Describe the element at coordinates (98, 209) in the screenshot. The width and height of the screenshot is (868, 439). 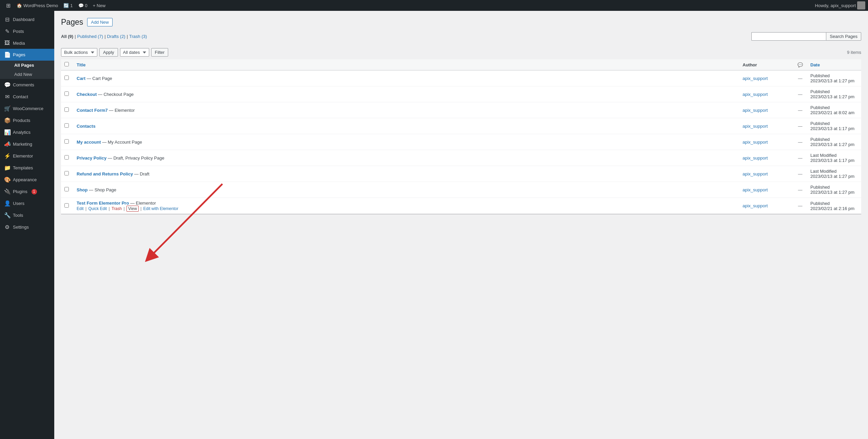
I see `row-action-quick-edit: Quick Edit` at that location.